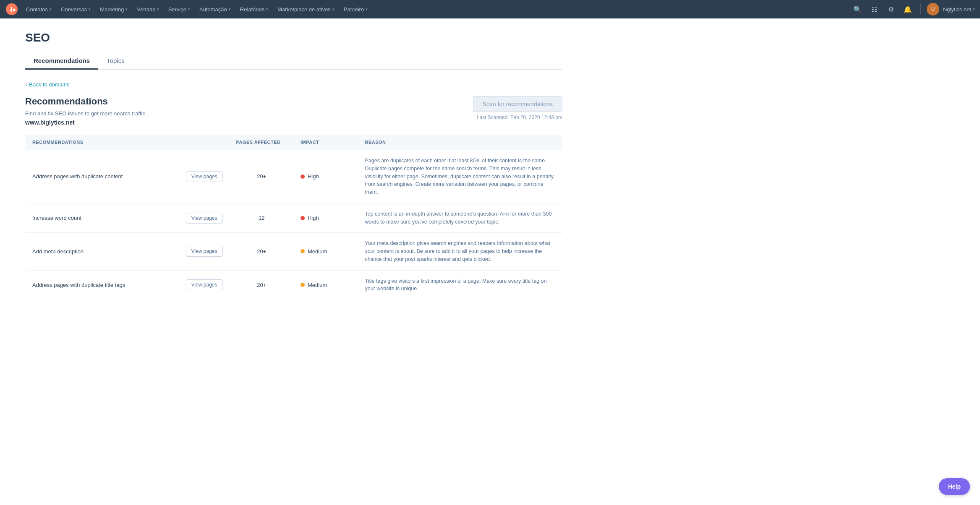 This screenshot has height=505, width=980. Describe the element at coordinates (262, 177) in the screenshot. I see `pages-affected-cell-0: 20+` at that location.